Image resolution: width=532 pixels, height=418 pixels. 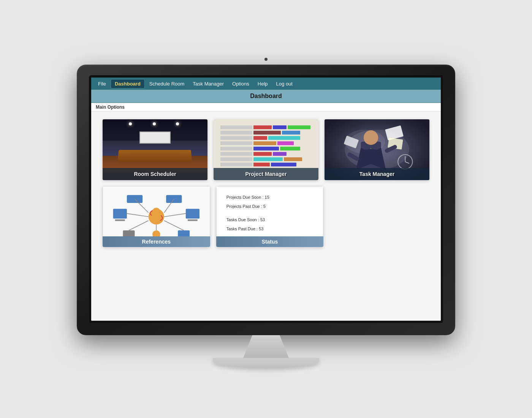 I want to click on tile-project-manager: Project Manager, so click(x=266, y=150).